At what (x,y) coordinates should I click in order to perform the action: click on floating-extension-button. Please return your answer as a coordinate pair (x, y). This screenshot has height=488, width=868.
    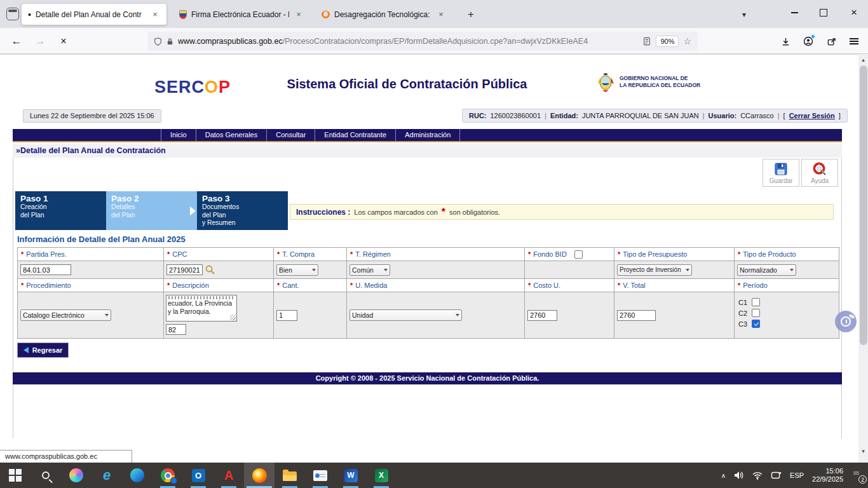
    Looking at the image, I should click on (846, 322).